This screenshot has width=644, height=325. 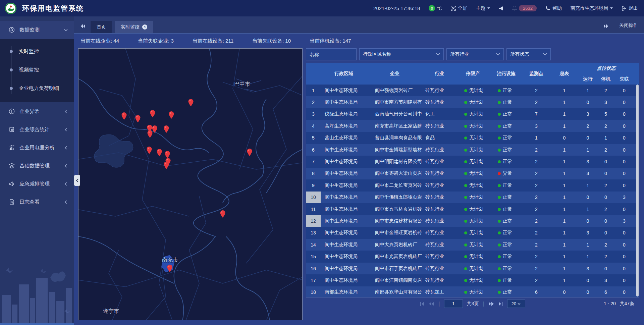 I want to click on previous-page-button, so click(x=431, y=304).